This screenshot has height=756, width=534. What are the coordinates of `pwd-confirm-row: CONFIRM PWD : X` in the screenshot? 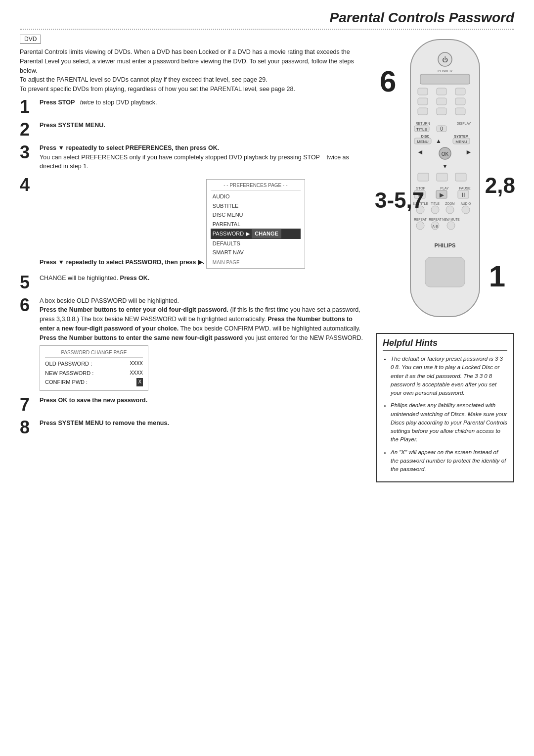 It's located at (94, 382).